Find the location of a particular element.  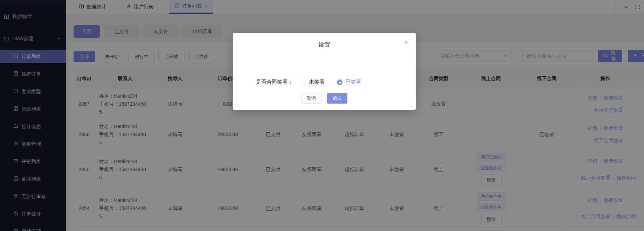

radio-icon is located at coordinates (303, 82).